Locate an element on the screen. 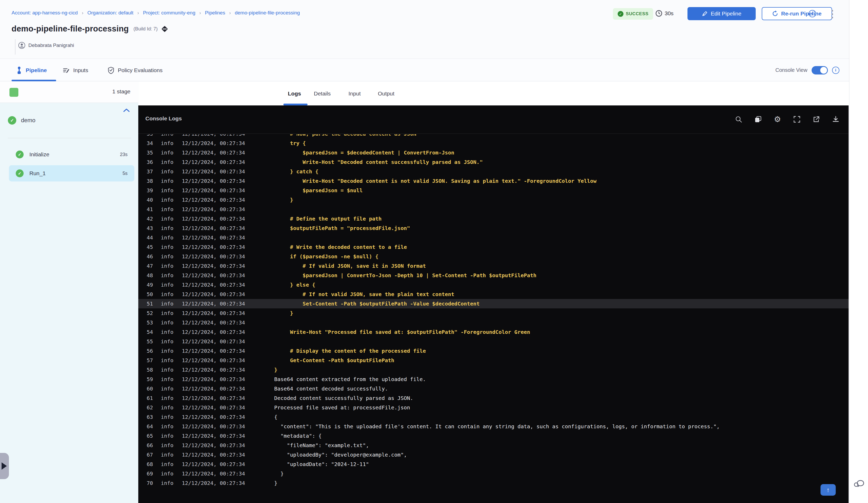  breadcrumb-account: Account: app-harness-ng-cicd is located at coordinates (45, 13).